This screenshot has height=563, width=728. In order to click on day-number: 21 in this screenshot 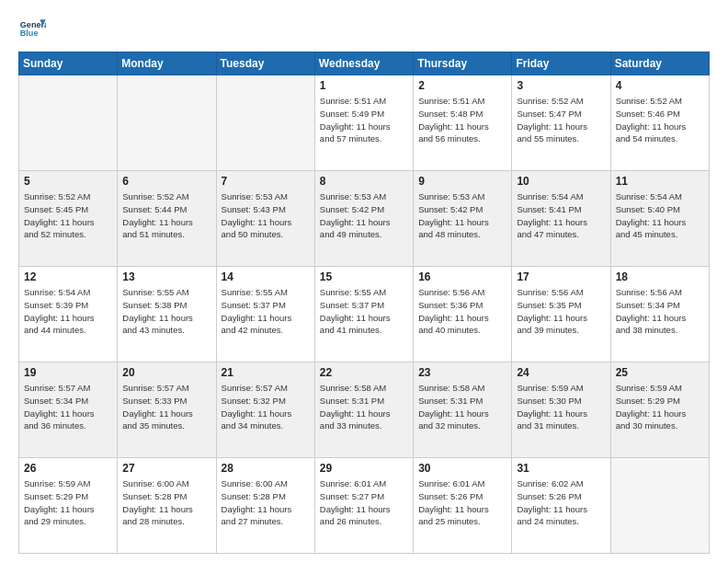, I will do `click(266, 373)`.